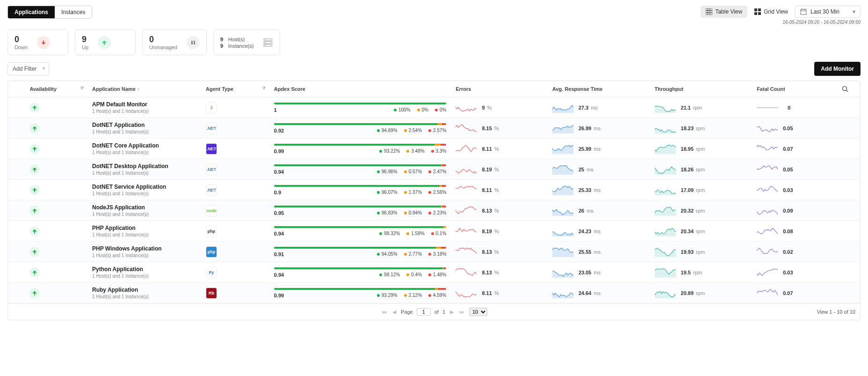 Image resolution: width=868 pixels, height=376 pixels. I want to click on page-input, so click(424, 312).